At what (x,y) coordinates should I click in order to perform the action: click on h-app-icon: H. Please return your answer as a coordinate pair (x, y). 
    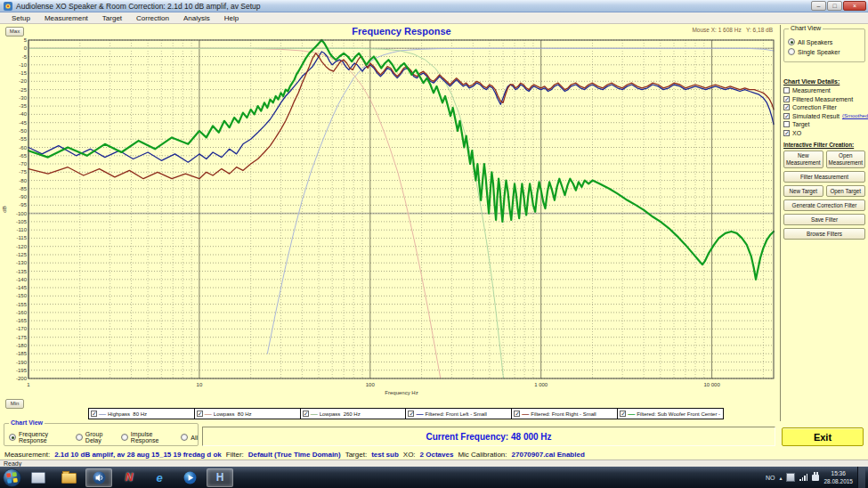
    Looking at the image, I should click on (221, 477).